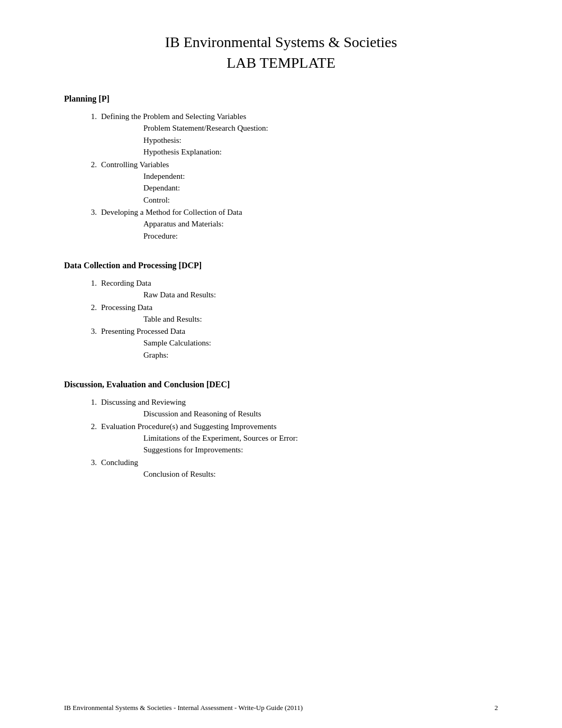 Image resolution: width=562 pixels, height=728 pixels. What do you see at coordinates (300, 349) in the screenshot?
I see `sub-items: Sample Calculations:Graphs:` at bounding box center [300, 349].